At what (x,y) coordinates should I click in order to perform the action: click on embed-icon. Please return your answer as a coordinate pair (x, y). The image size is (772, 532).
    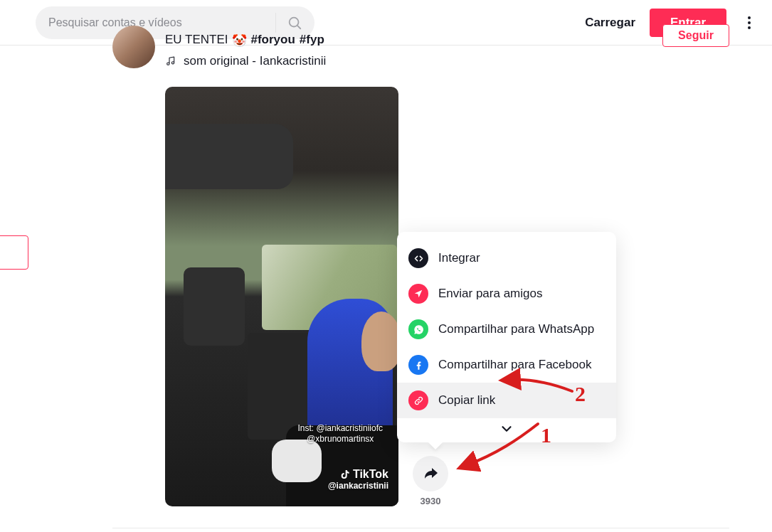
    Looking at the image, I should click on (418, 258).